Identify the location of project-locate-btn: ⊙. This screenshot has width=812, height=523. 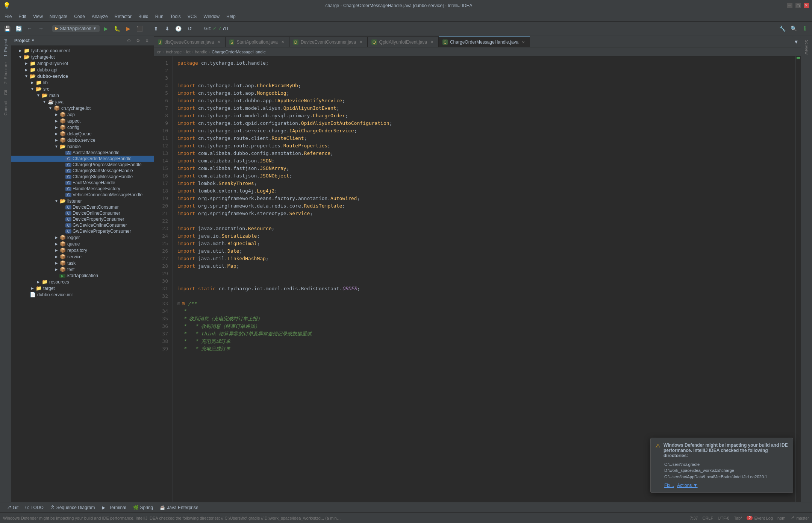
(129, 41).